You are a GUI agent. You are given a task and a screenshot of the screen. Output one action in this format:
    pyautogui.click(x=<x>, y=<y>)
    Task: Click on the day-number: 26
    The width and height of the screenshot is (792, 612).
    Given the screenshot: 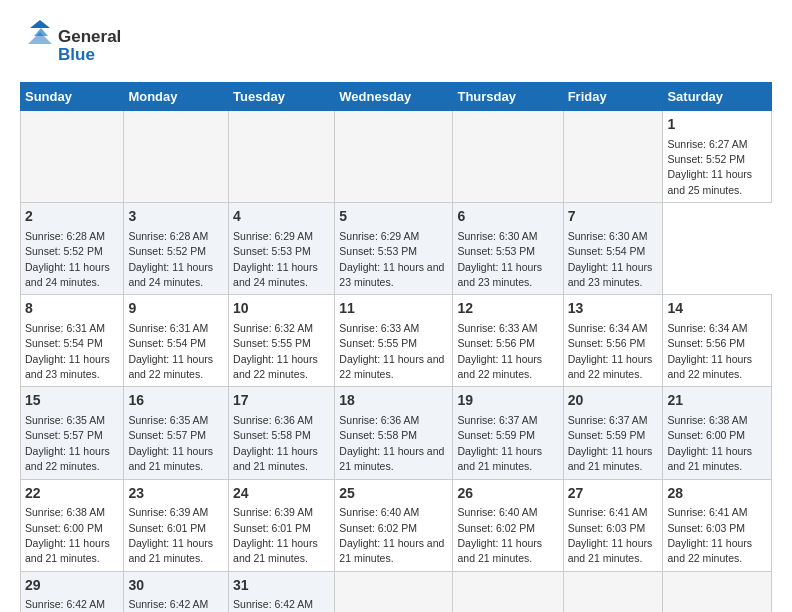 What is the action you would take?
    pyautogui.click(x=508, y=494)
    